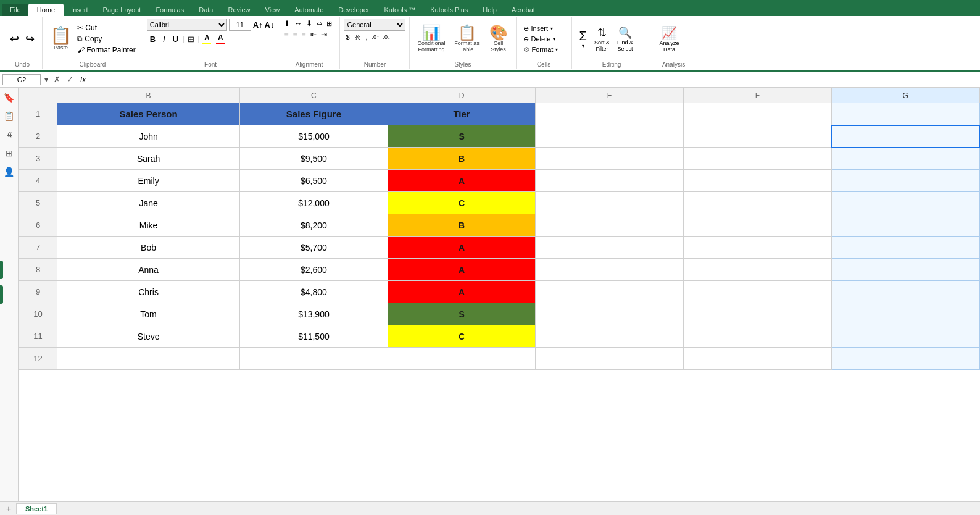 The width and height of the screenshot is (980, 515). What do you see at coordinates (206, 10) in the screenshot?
I see `tab-data: Data` at bounding box center [206, 10].